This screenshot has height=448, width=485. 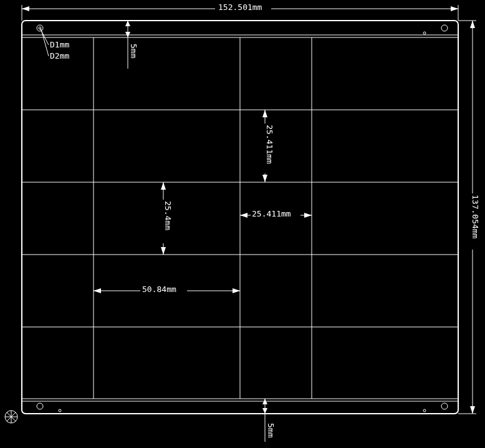 What do you see at coordinates (276, 213) in the screenshot?
I see `dim-cell-h-25-411: 25.411mm` at bounding box center [276, 213].